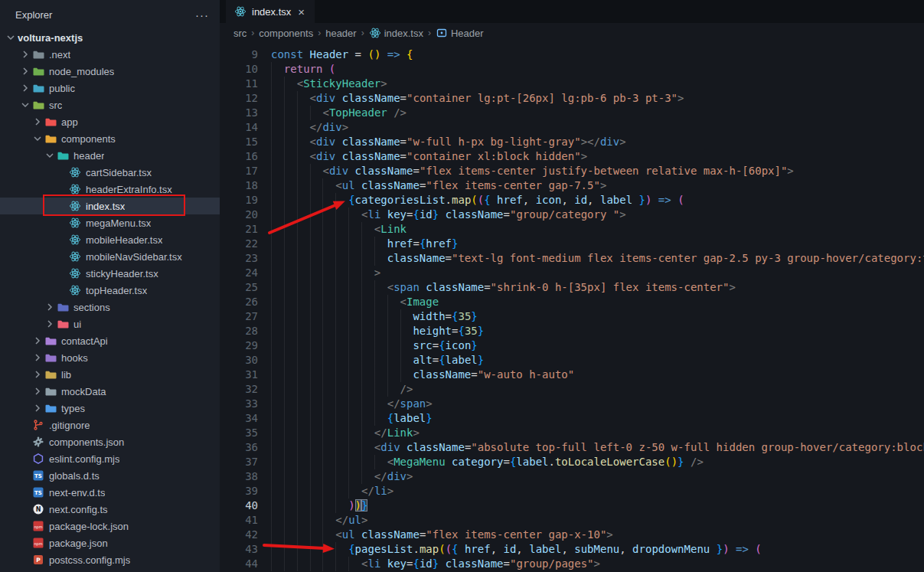 This screenshot has height=572, width=924. Describe the element at coordinates (110, 526) in the screenshot. I see `tree-item-package-lock-json: npmpackage-lock.json` at that location.